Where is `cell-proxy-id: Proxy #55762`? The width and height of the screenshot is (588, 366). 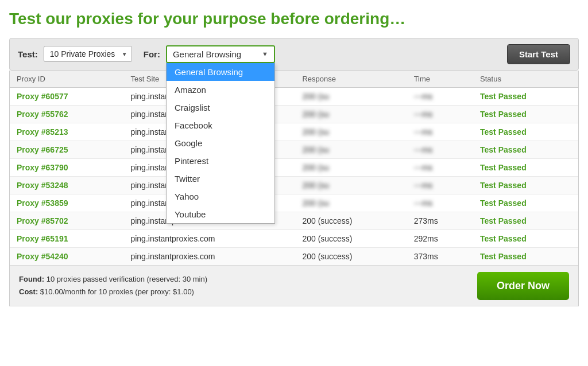 cell-proxy-id: Proxy #55762 is located at coordinates (67, 114).